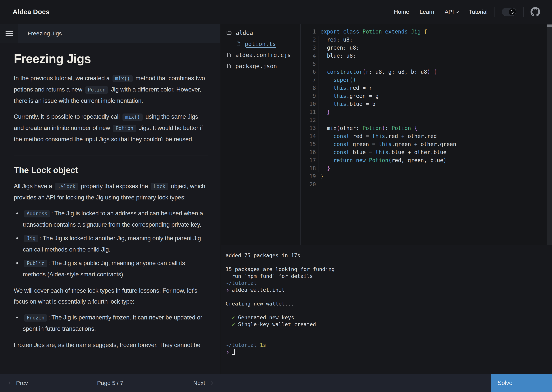 The height and width of the screenshot is (392, 552). What do you see at coordinates (389, 255) in the screenshot?
I see `terminal-line: added 75 packages in 17s` at bounding box center [389, 255].